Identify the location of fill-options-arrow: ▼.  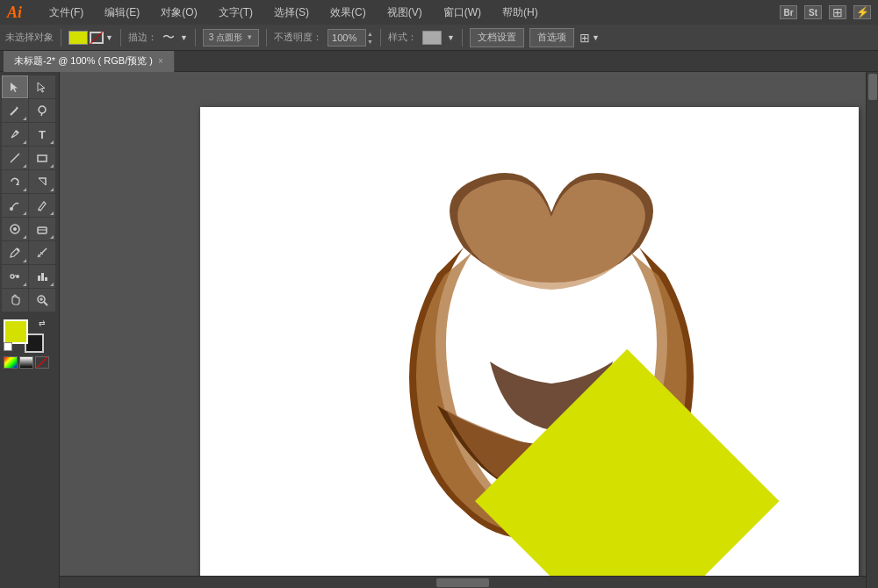
(109, 38).